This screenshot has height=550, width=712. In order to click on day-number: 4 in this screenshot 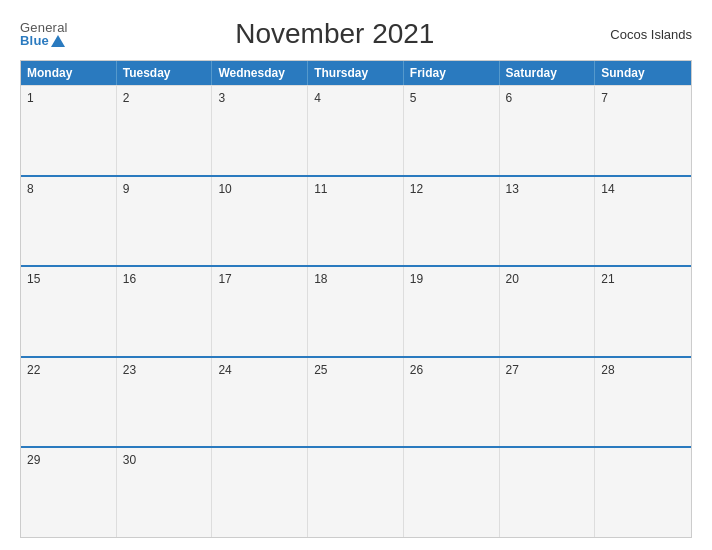, I will do `click(318, 98)`.